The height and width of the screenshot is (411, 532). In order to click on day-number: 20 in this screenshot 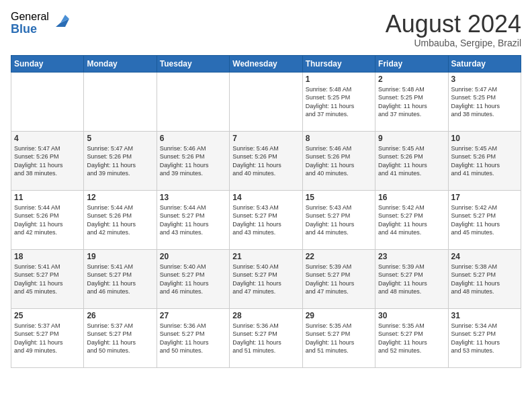, I will do `click(193, 257)`.